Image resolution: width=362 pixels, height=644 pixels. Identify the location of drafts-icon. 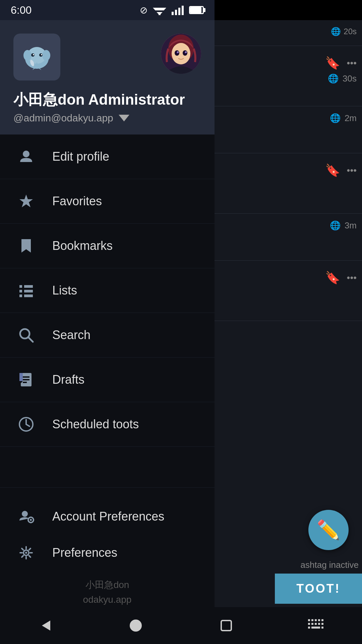
(26, 380).